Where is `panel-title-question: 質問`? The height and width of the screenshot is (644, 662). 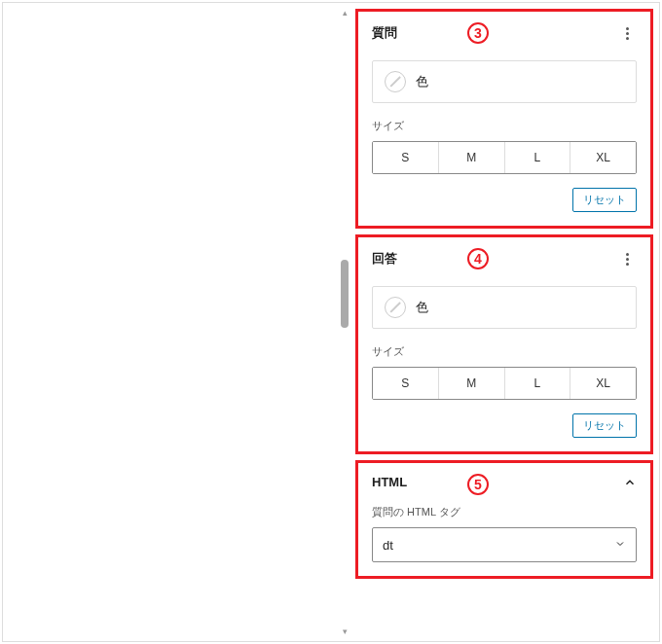 panel-title-question: 質問 is located at coordinates (385, 33).